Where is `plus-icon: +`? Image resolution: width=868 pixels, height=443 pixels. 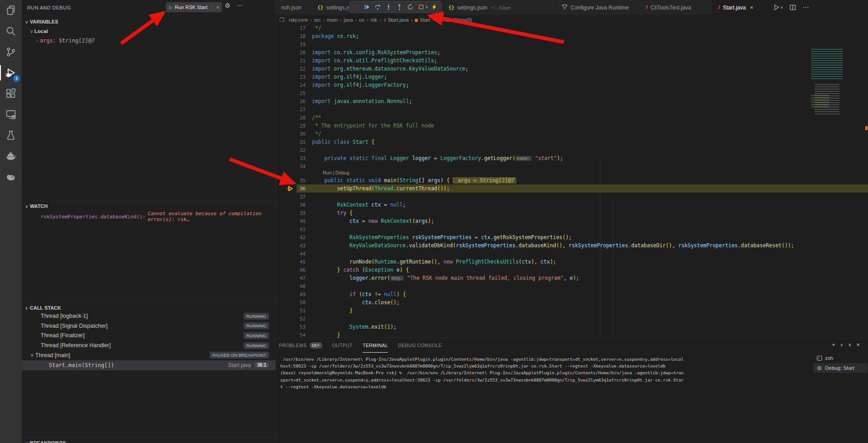 plus-icon: + is located at coordinates (834, 344).